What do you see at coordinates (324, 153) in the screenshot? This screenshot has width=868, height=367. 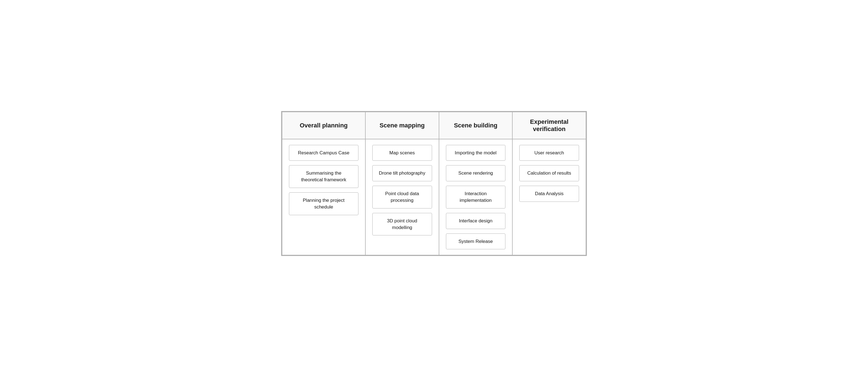 I see `item-col0-row0: Research Campus Case` at bounding box center [324, 153].